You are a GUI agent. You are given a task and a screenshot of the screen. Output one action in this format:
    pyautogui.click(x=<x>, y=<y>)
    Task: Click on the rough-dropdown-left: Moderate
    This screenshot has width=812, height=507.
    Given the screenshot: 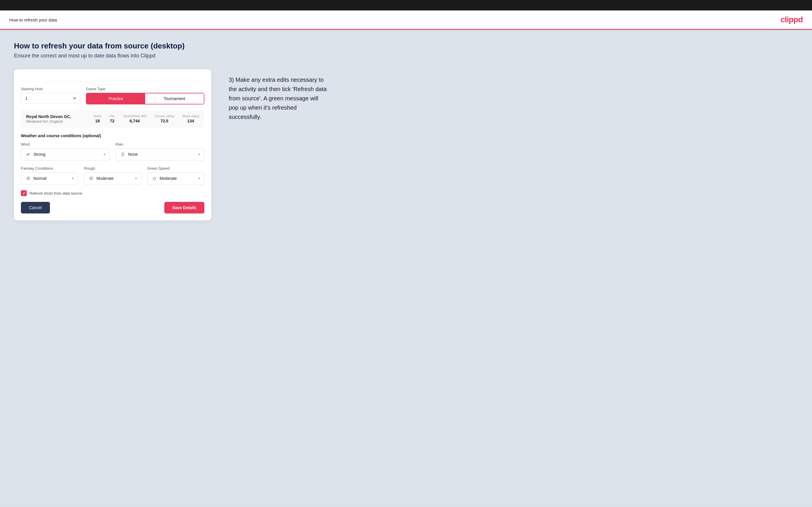 What is the action you would take?
    pyautogui.click(x=101, y=178)
    